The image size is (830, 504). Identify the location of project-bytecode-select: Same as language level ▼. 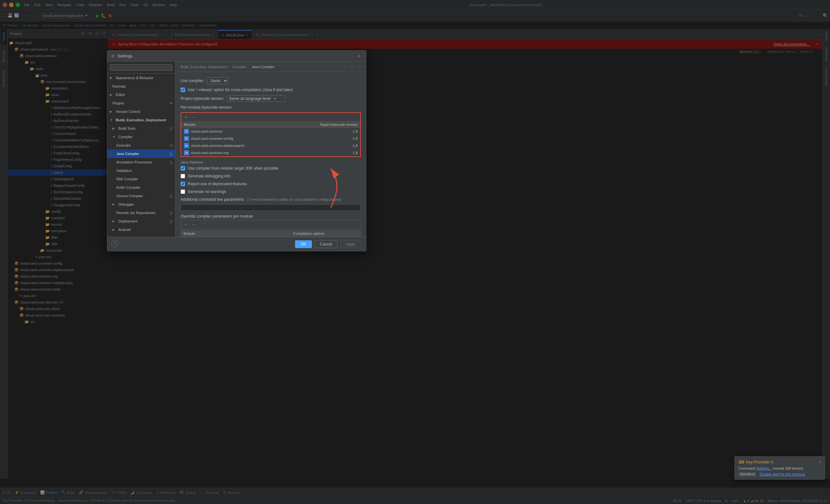
(256, 98).